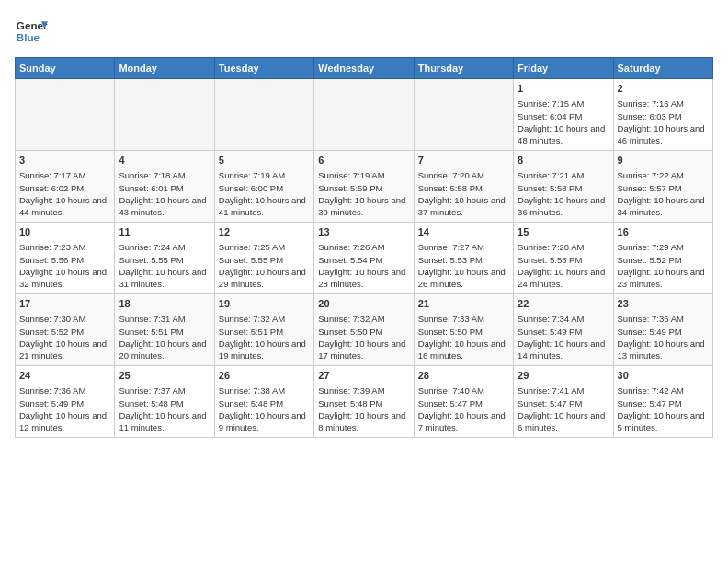 The width and height of the screenshot is (728, 563). Describe the element at coordinates (164, 160) in the screenshot. I see `day-number: 4` at that location.